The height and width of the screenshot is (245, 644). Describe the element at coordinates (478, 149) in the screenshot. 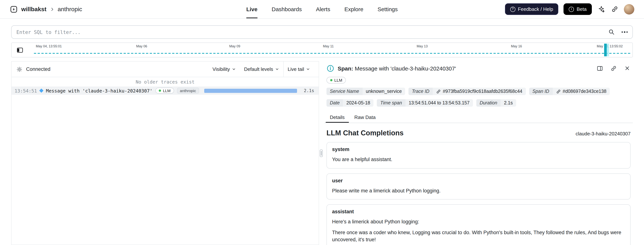

I see `message-role: system` at that location.